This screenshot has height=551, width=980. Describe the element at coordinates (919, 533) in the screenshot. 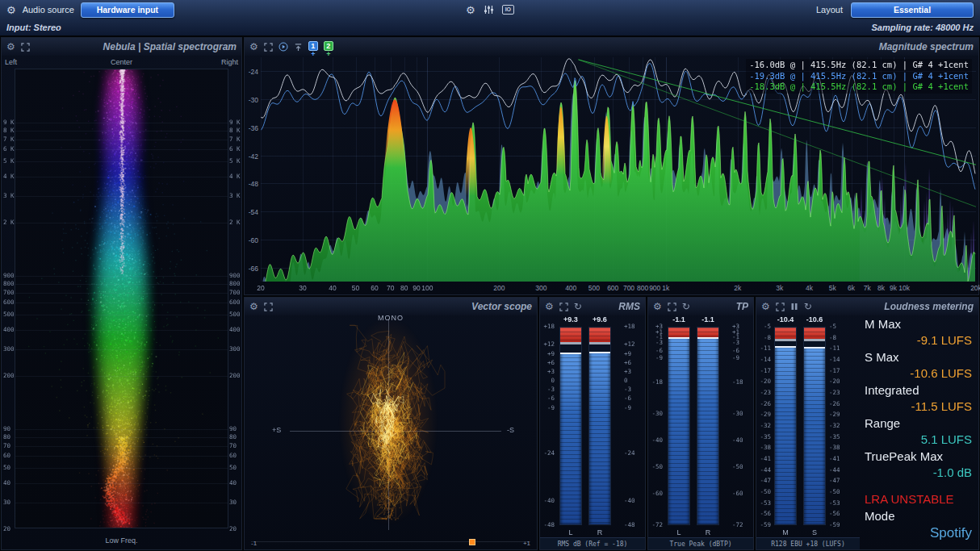

I see `loudness-mode-value: Spotify` at that location.